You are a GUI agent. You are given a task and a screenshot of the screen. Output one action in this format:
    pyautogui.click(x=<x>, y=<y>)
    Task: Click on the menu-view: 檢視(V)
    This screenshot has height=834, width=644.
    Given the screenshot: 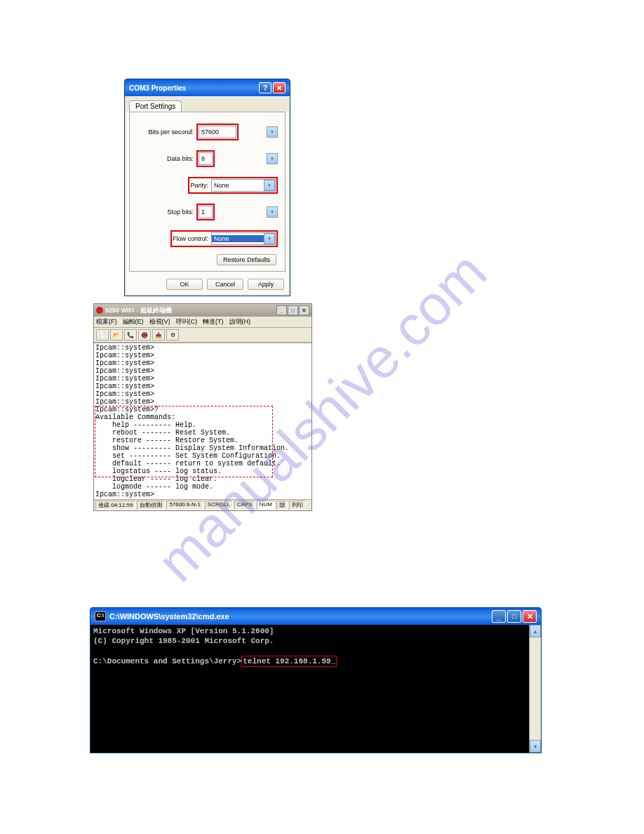 What is the action you would take?
    pyautogui.click(x=160, y=322)
    